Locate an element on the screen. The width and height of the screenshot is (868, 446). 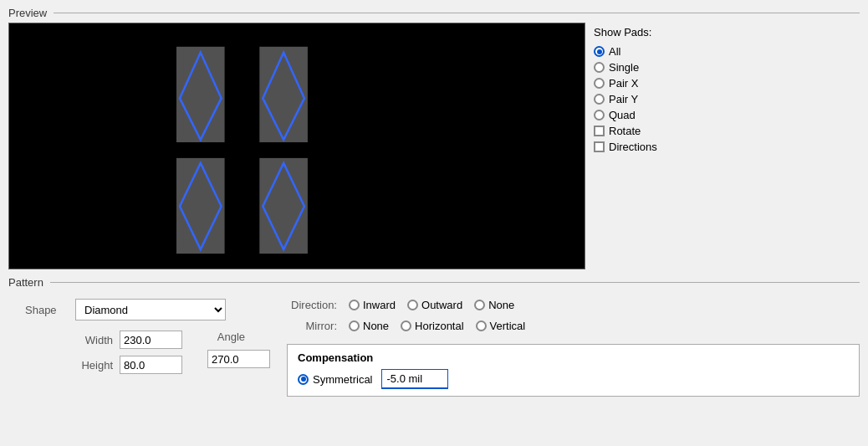
dimensions-row: Width Height Angle is located at coordinates (147, 352).